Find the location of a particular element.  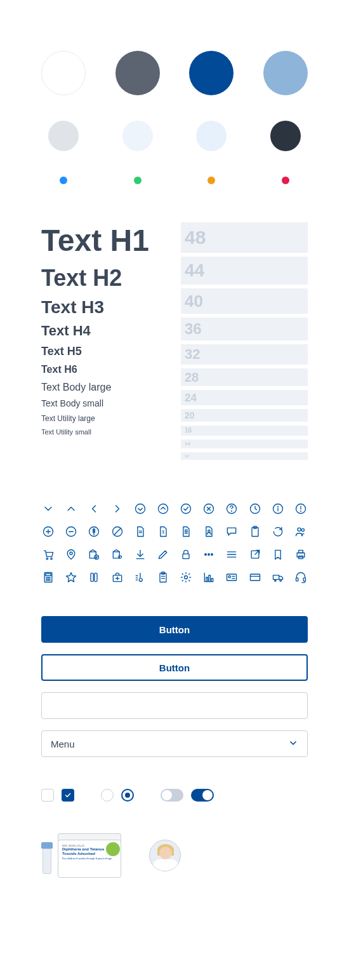

secondary-button: Button is located at coordinates (174, 668).